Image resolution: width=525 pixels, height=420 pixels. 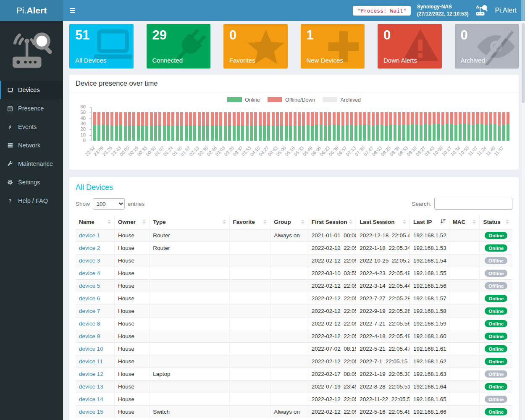 What do you see at coordinates (189, 222) in the screenshot?
I see `column-header-type: Type` at bounding box center [189, 222].